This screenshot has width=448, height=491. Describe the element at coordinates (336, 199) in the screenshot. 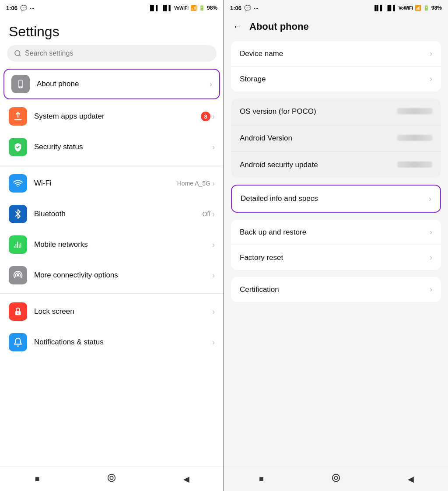

I see `detailed-info-item: Detailed info and specs ›` at that location.